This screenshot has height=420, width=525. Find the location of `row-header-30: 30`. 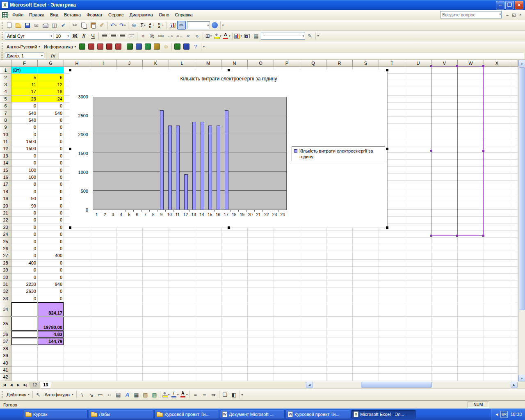

row-header-30: 30 is located at coordinates (6, 277).